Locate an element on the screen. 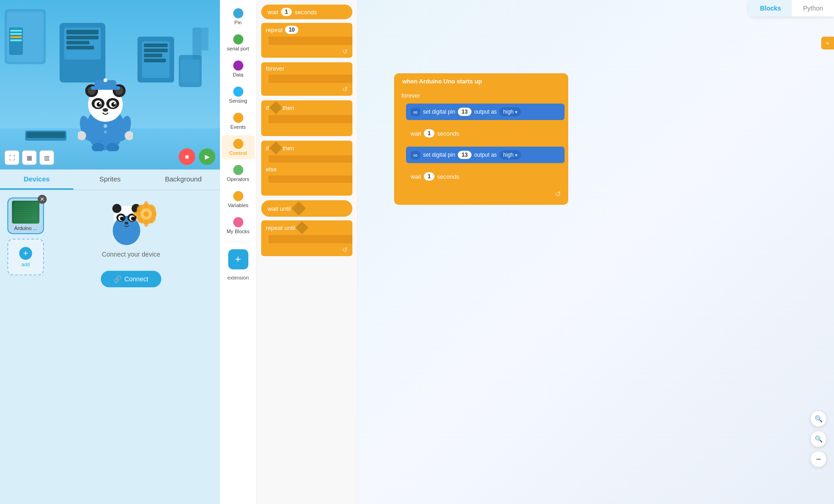 Image resolution: width=834 pixels, height=504 pixels. set-digital-label-2: set digital pin is located at coordinates (439, 155).